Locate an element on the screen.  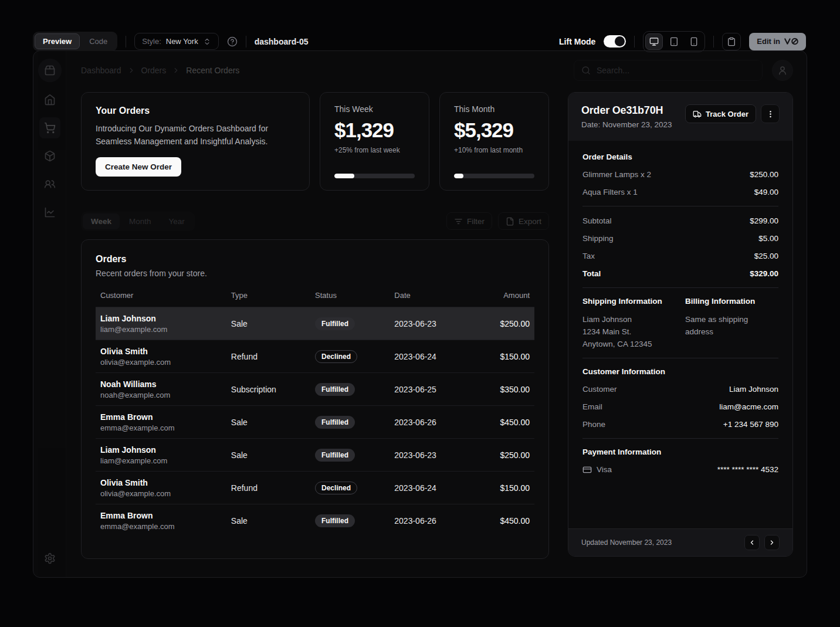
edit-in-v0-button: Edit in is located at coordinates (778, 42).